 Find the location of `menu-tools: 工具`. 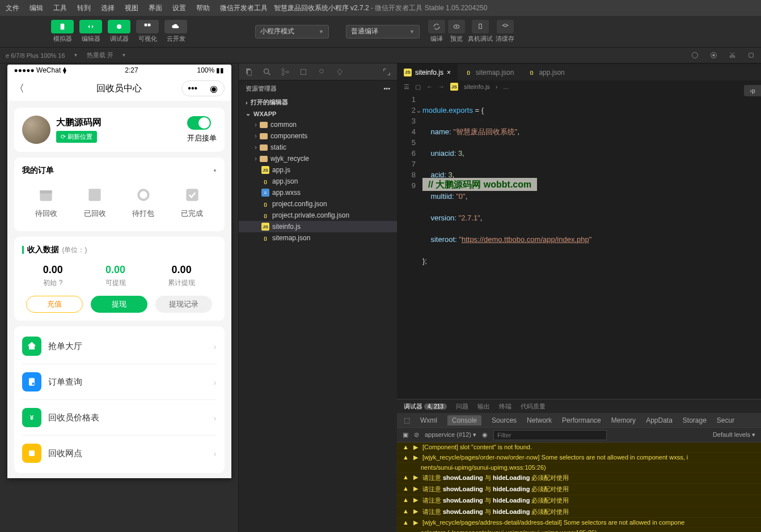

menu-tools: 工具 is located at coordinates (60, 8).